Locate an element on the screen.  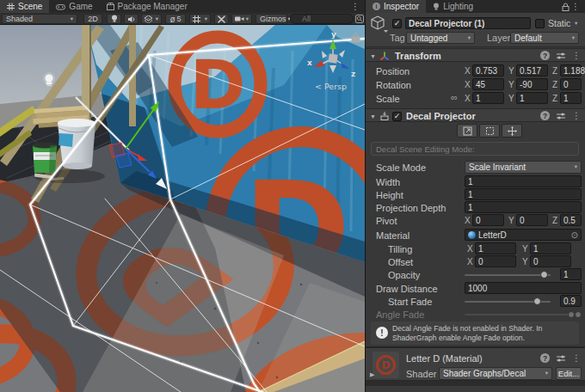
scene-audio-toggle is located at coordinates (131, 19).